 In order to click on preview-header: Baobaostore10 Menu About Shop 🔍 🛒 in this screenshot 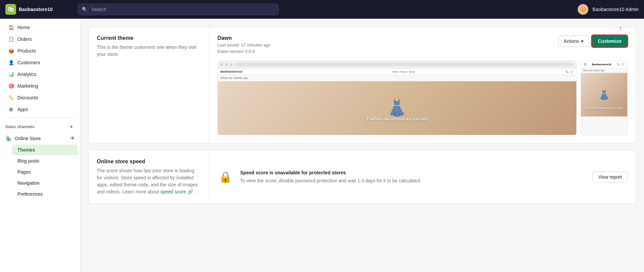, I will do `click(397, 72)`.